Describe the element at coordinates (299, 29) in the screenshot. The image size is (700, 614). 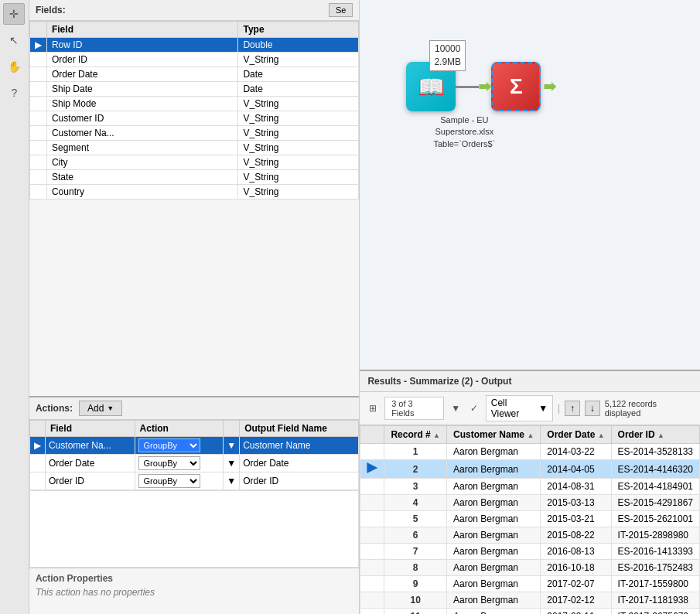
I see `col-type-header: Type` at that location.